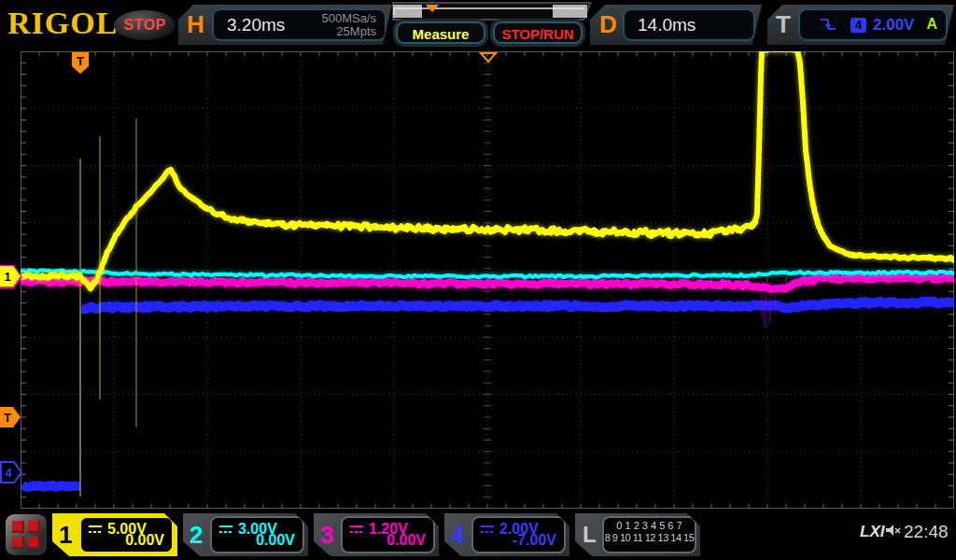 The width and height of the screenshot is (956, 560). Describe the element at coordinates (275, 540) in the screenshot. I see `channel2-offset: 0.00V` at that location.